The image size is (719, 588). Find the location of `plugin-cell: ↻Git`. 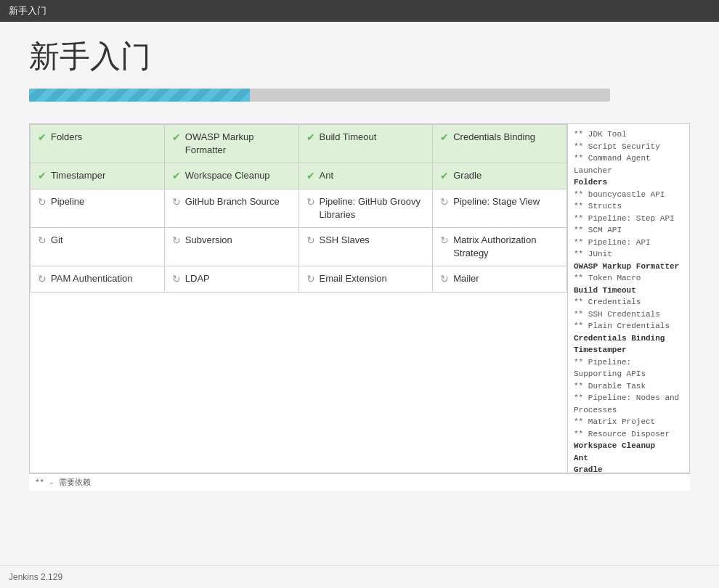

plugin-cell: ↻Git is located at coordinates (97, 247).